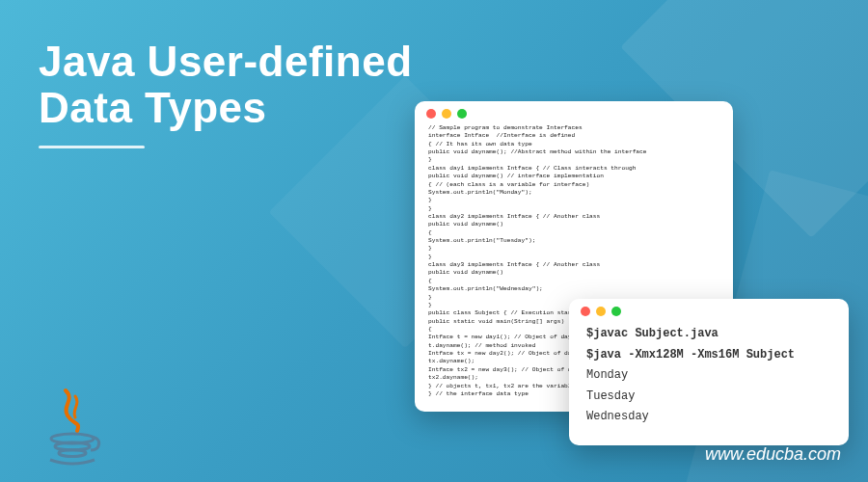 This screenshot has height=482, width=868. I want to click on page-title: Java User-defined Data Types, so click(226, 94).